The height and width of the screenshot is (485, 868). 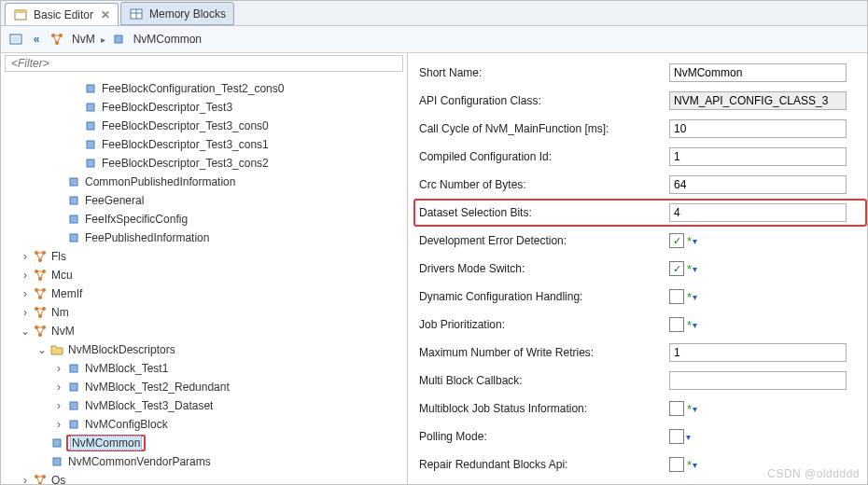 I want to click on filter-input, so click(x=203, y=63).